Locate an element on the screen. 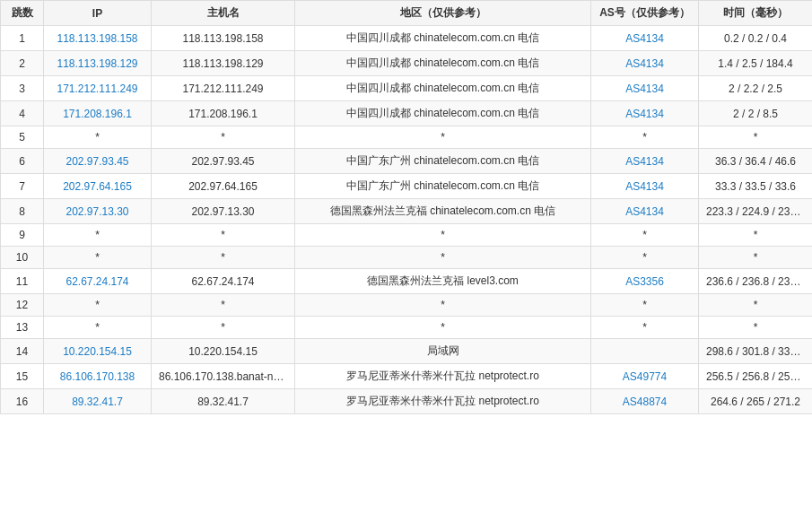 This screenshot has height=513, width=812. cell-ip: 118.113.198.158 is located at coordinates (98, 39).